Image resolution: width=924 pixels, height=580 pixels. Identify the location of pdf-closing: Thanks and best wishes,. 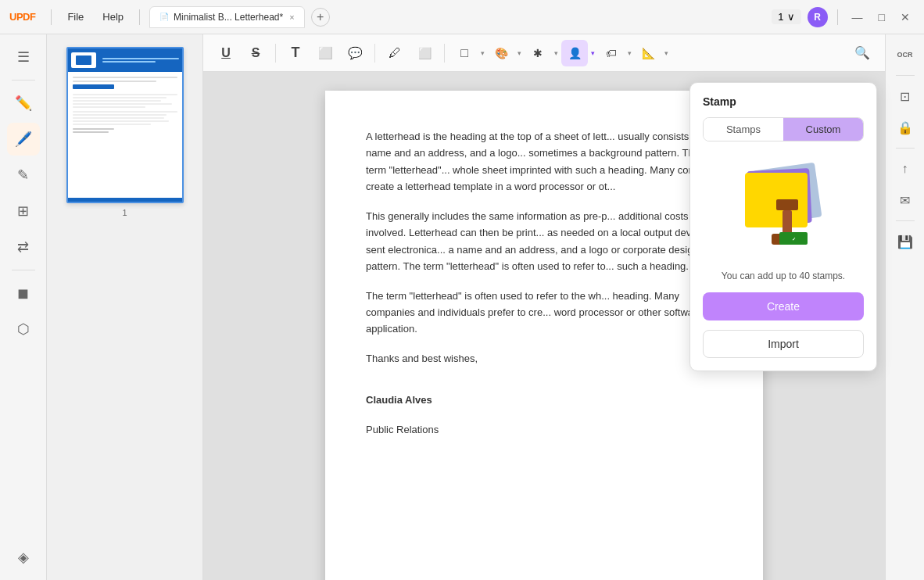
(544, 358).